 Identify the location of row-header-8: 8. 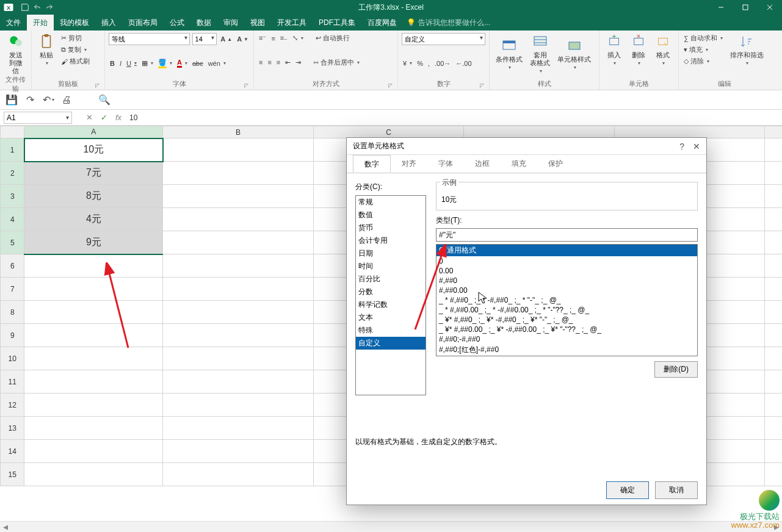
(12, 312).